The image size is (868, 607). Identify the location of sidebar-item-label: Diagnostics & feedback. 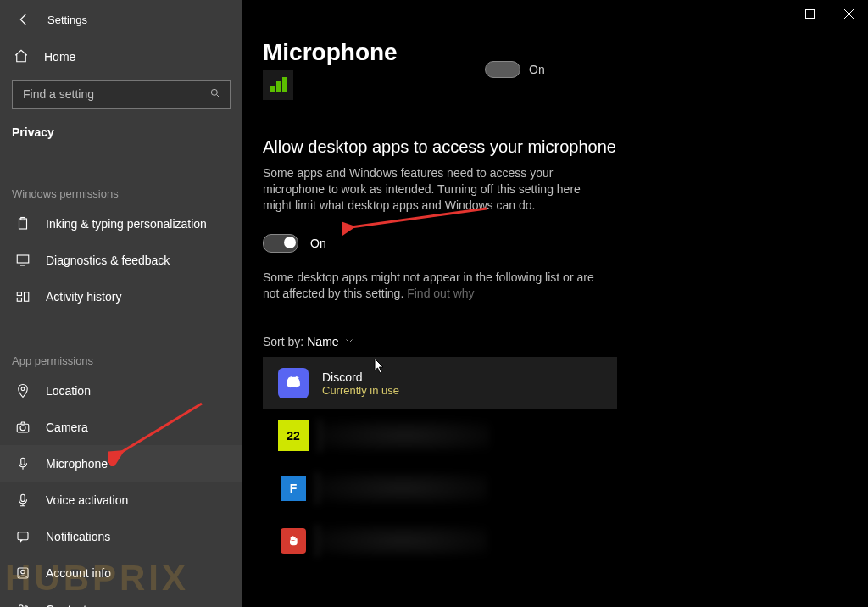
(108, 260).